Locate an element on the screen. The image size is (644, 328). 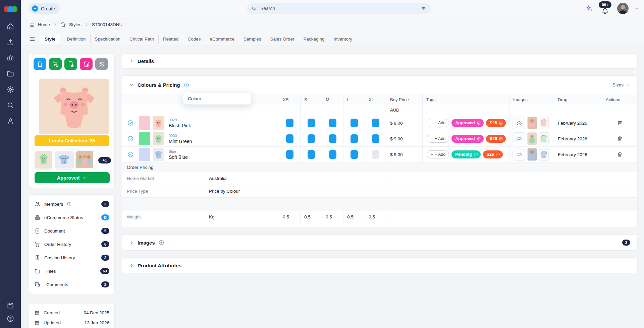
history-button is located at coordinates (102, 64).